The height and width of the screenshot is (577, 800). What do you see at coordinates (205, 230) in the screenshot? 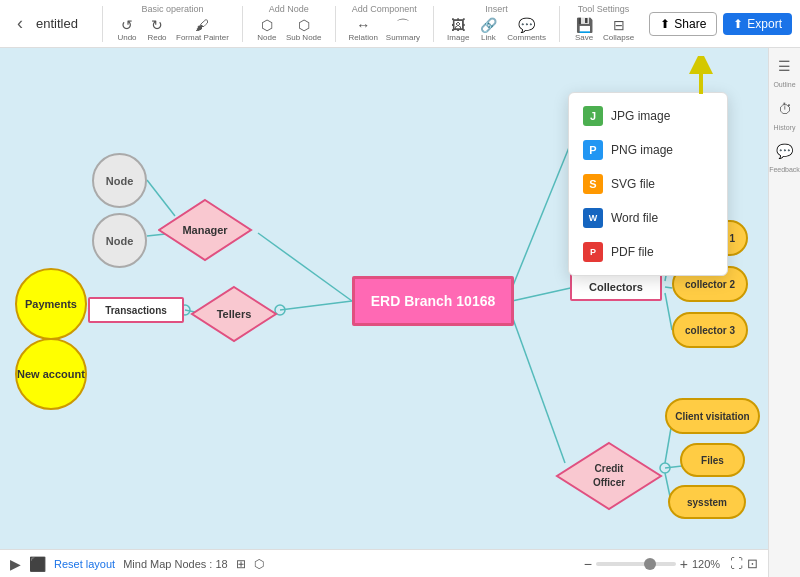
I see `svg-text: Manager` at bounding box center [205, 230].